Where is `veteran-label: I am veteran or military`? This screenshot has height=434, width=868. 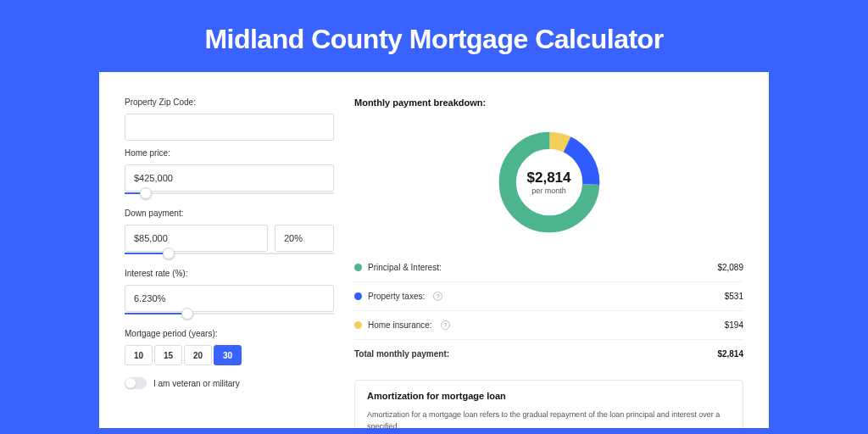 veteran-label: I am veteran or military is located at coordinates (197, 383).